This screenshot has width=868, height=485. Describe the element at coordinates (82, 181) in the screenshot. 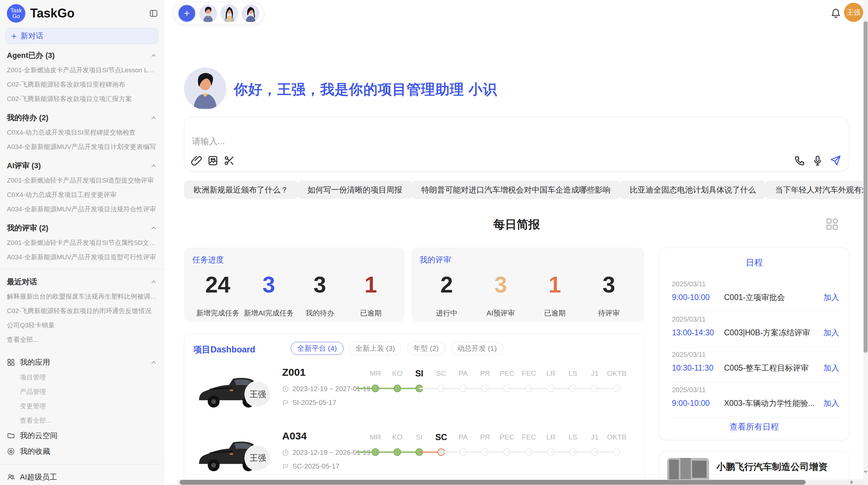

I see `sidebar-item: Z001-全新燃油轻卡产品开发项目SI造型提交物评审` at that location.